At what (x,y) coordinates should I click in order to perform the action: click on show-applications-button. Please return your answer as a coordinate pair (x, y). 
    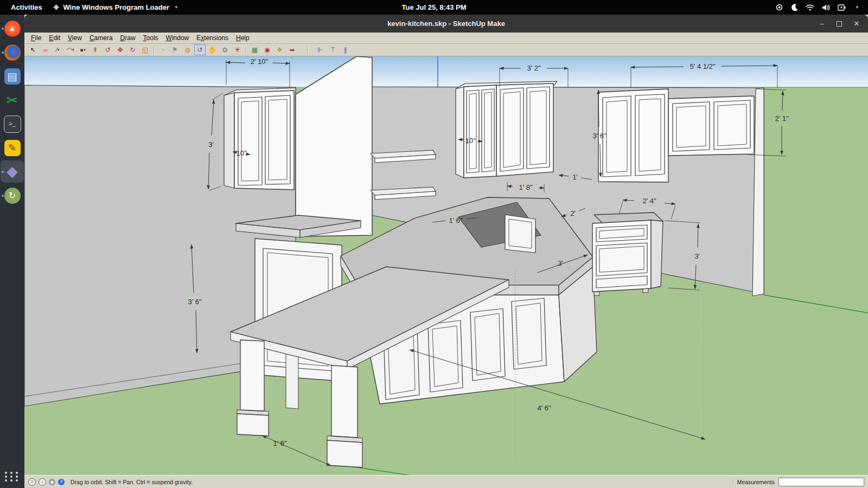
    Looking at the image, I should click on (12, 477).